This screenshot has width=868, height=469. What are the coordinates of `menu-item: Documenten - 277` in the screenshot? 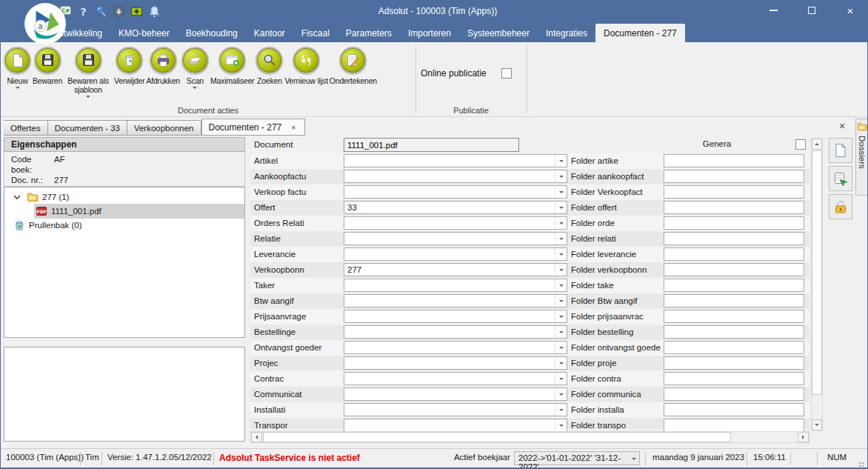 It's located at (640, 33).